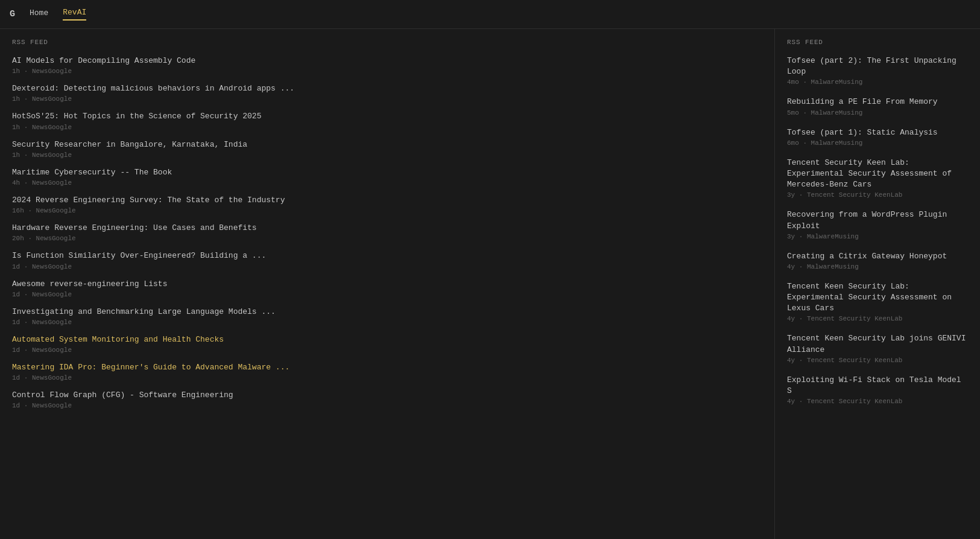  What do you see at coordinates (877, 133) in the screenshot?
I see `right-feed-item-title: Tofsee (part 1): Static Analysis` at bounding box center [877, 133].